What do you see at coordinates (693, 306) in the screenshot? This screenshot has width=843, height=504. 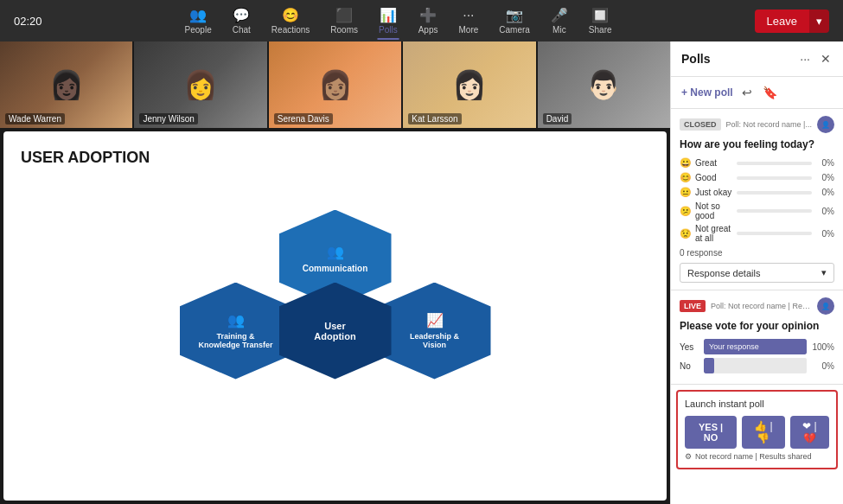 I see `live-status-badge: LIVE` at bounding box center [693, 306].